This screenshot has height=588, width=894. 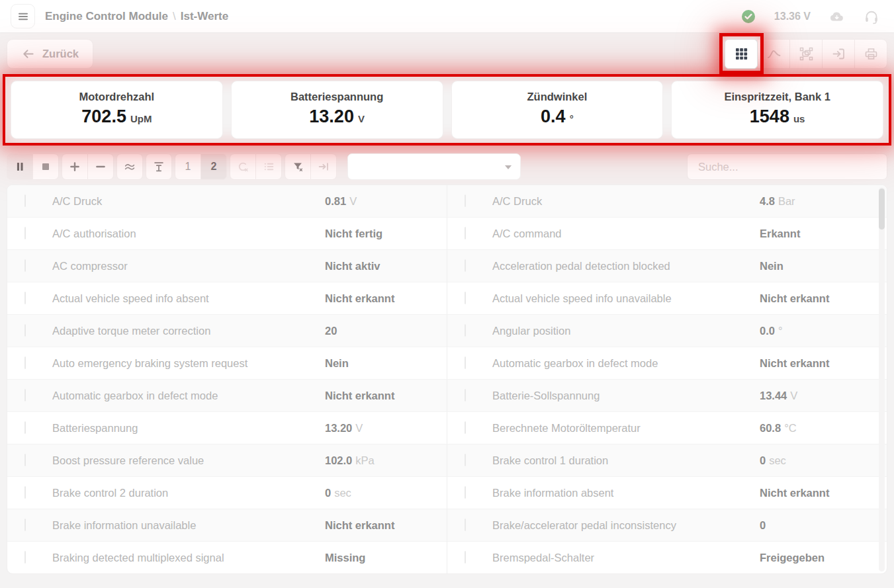 I want to click on param-name: Actual vehicle speed info unavailable, so click(x=626, y=299).